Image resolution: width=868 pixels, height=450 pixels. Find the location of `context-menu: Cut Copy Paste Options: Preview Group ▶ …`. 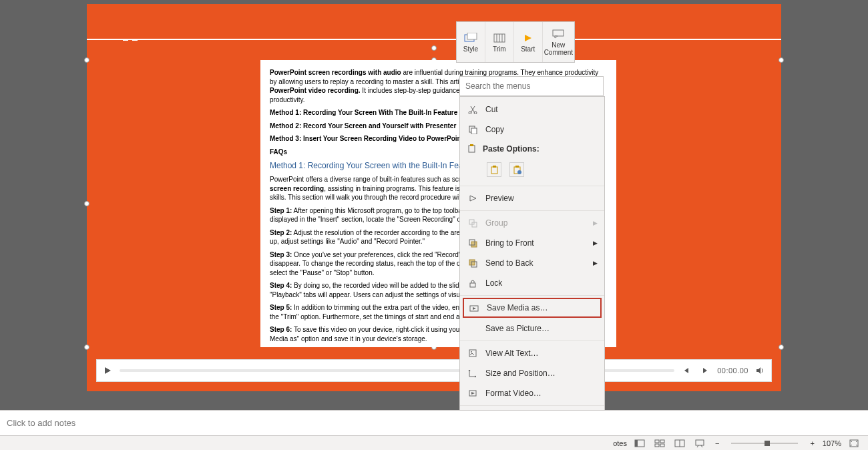

context-menu: Cut Copy Paste Options: Preview Group ▶ … is located at coordinates (532, 273).